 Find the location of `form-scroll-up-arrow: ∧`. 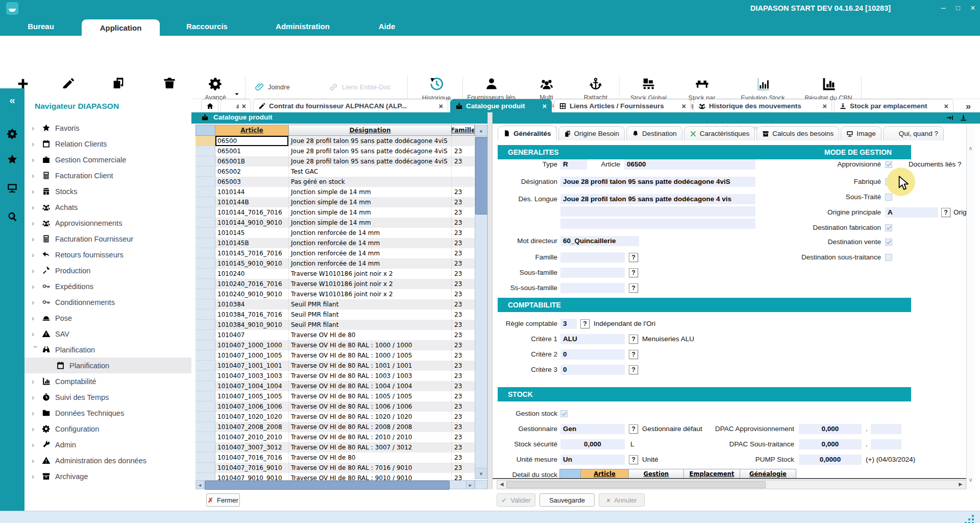

form-scroll-up-arrow: ∧ is located at coordinates (971, 148).